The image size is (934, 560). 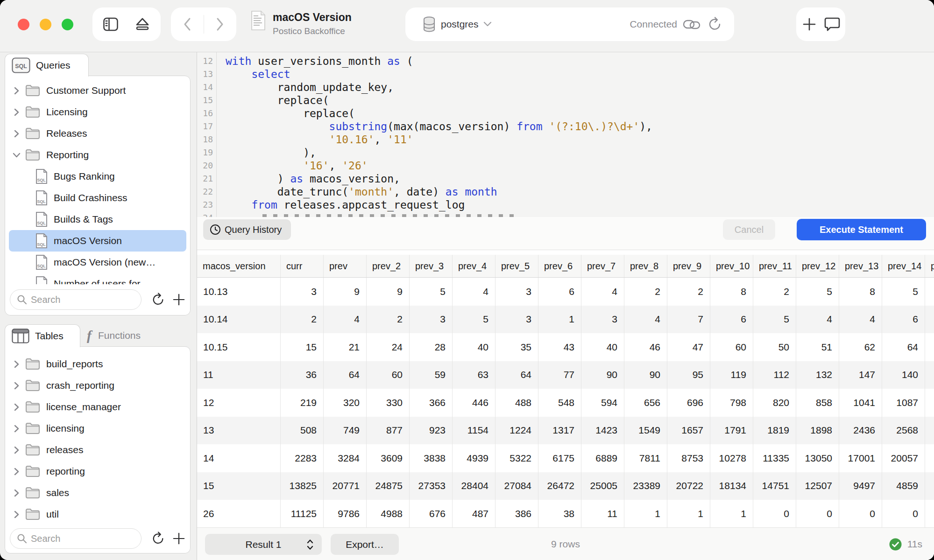 I want to click on cell-prev-2: 4988, so click(x=388, y=513).